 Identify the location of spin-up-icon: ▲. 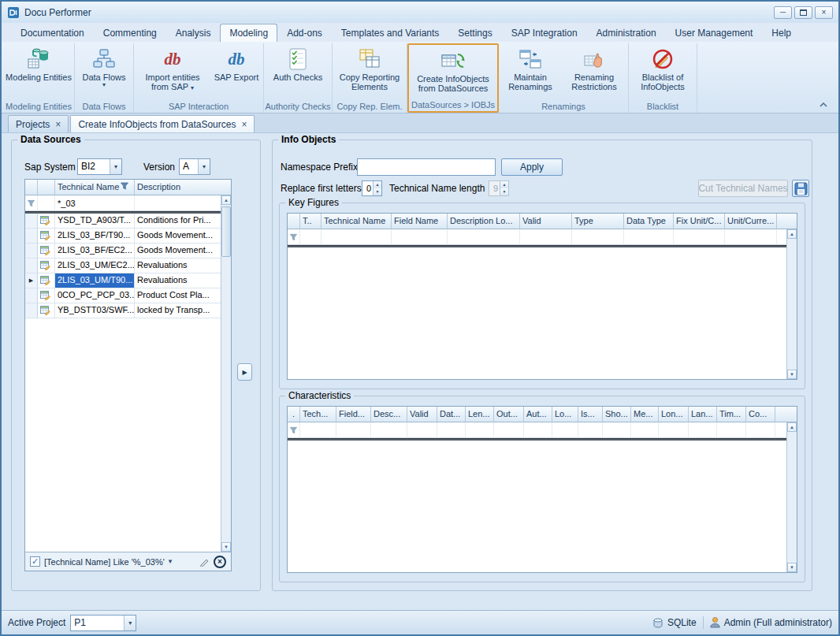
(377, 184).